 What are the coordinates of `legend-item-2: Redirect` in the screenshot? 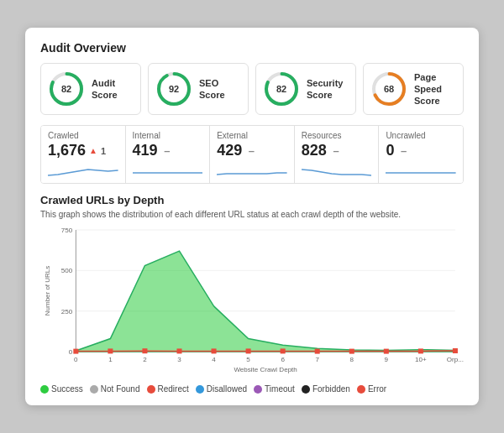 It's located at (168, 389).